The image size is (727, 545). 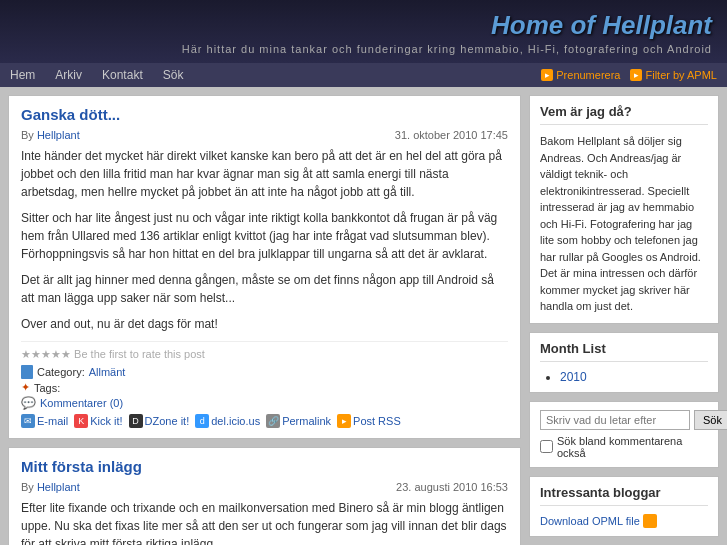 I want to click on star-icons: ★★★★★, so click(x=46, y=354).